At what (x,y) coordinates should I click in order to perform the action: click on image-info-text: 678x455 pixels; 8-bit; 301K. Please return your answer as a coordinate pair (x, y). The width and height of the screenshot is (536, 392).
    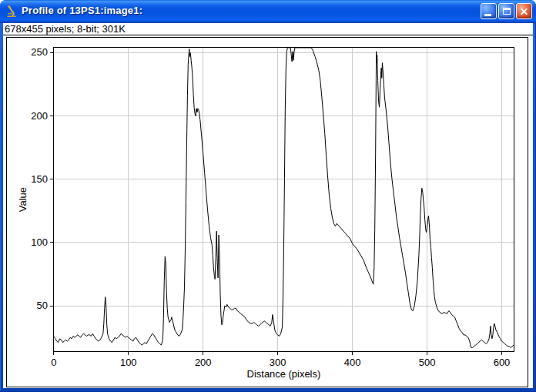
    Looking at the image, I should click on (65, 29).